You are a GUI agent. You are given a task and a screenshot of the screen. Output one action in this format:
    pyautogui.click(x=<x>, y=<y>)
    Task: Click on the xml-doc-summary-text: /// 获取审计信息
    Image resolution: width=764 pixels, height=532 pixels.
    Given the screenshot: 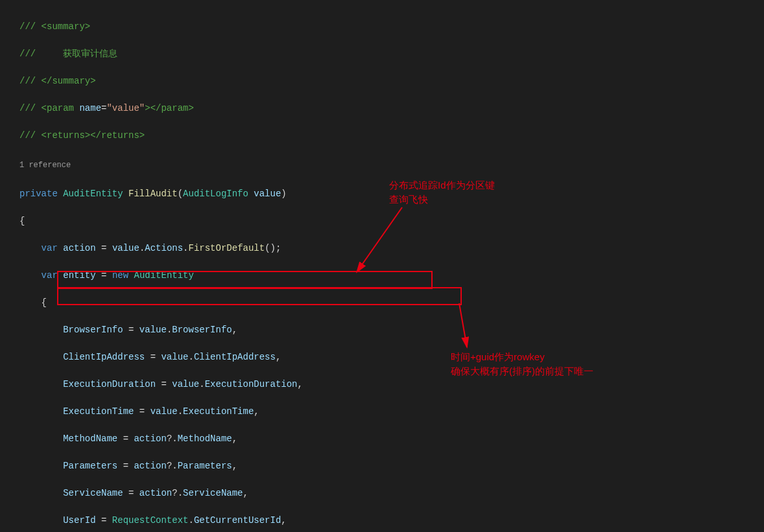 What is the action you would take?
    pyautogui.click(x=382, y=54)
    